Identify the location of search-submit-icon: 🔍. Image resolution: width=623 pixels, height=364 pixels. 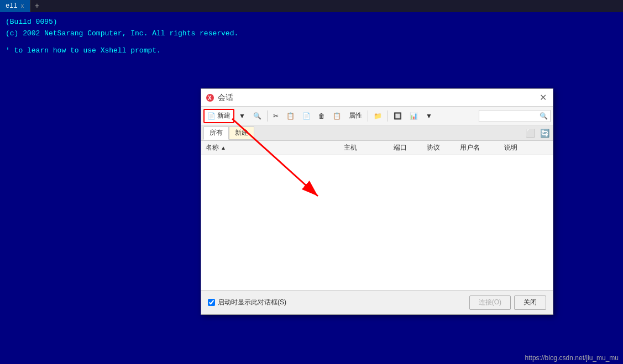
(544, 116).